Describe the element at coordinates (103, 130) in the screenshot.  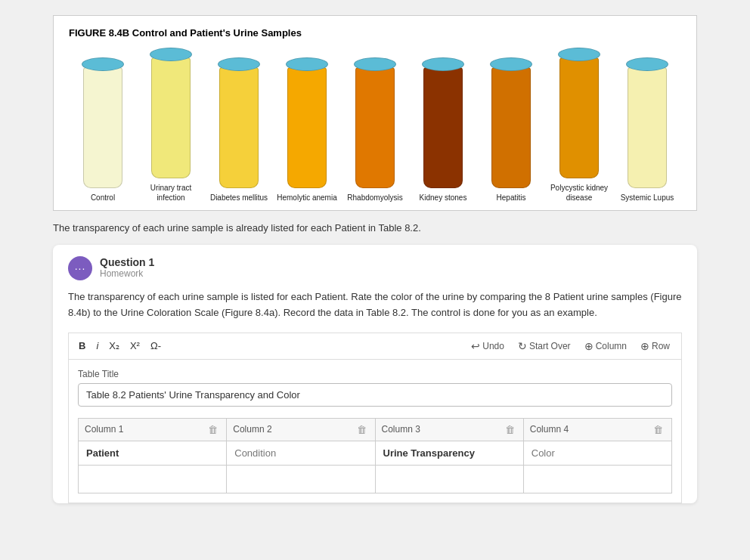
I see `cylinder-item: Control` at that location.